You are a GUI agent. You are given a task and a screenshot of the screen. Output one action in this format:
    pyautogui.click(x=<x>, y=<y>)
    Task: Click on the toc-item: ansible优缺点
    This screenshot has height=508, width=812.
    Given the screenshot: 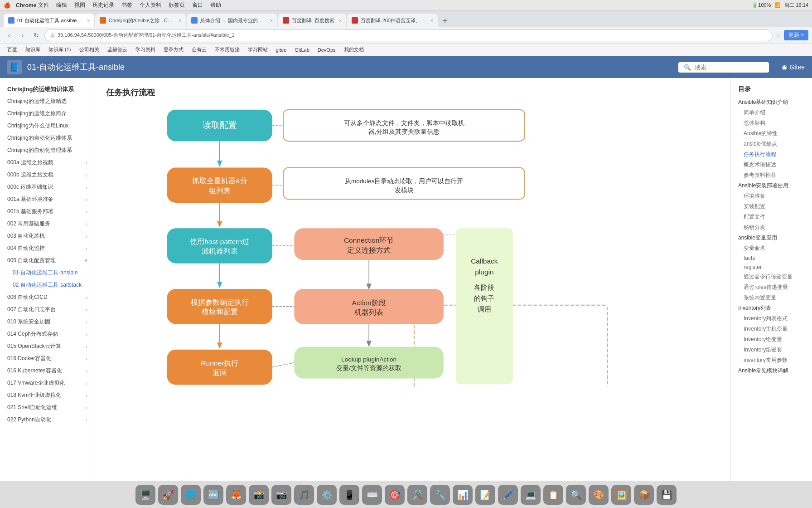 What is the action you would take?
    pyautogui.click(x=771, y=144)
    